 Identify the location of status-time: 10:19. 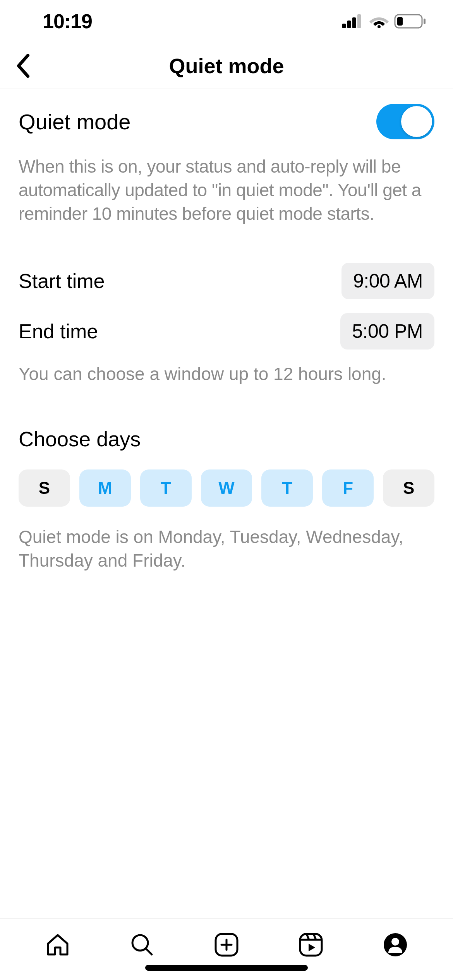
(67, 21).